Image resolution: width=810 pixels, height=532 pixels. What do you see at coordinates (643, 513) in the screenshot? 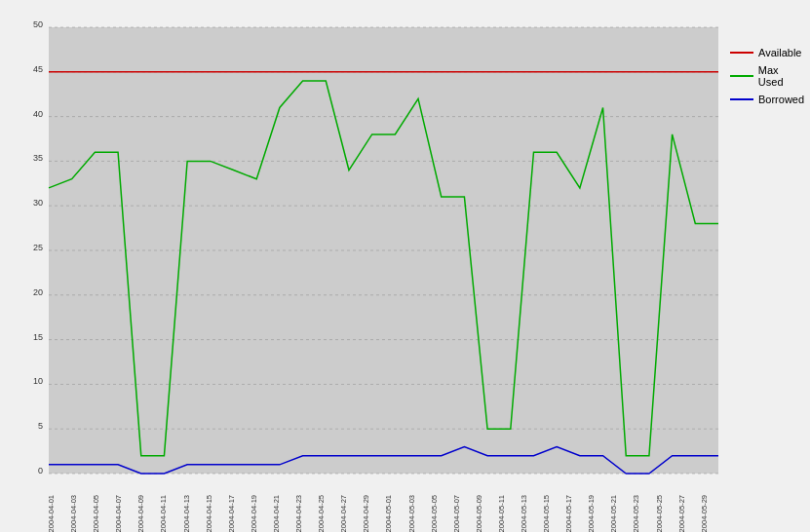
I see `x-tick: 2004-05-23` at bounding box center [643, 513].